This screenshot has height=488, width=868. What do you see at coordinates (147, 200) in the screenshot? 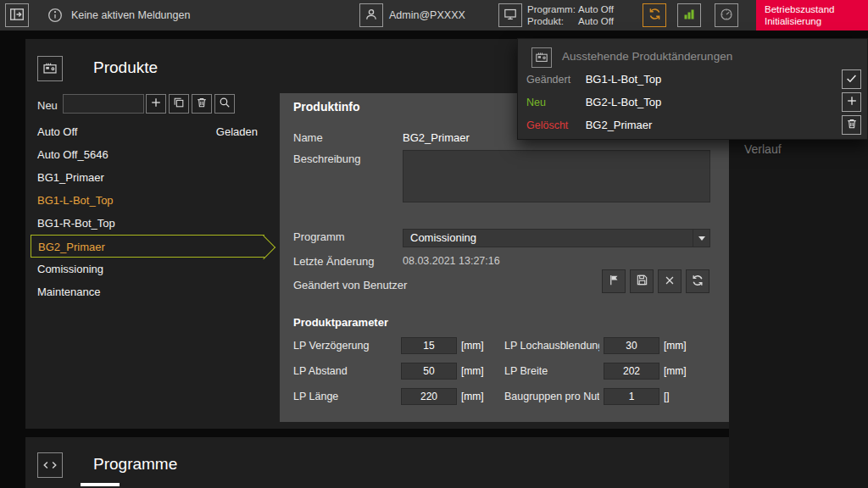
I see `product-list-item: BG1-L-Bot_Top` at bounding box center [147, 200].